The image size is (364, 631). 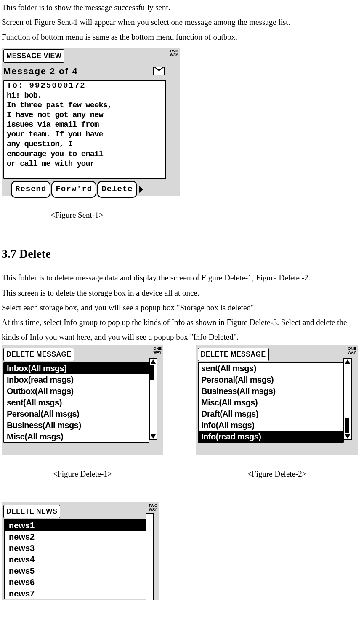 I want to click on list-item: news7, so click(x=75, y=594).